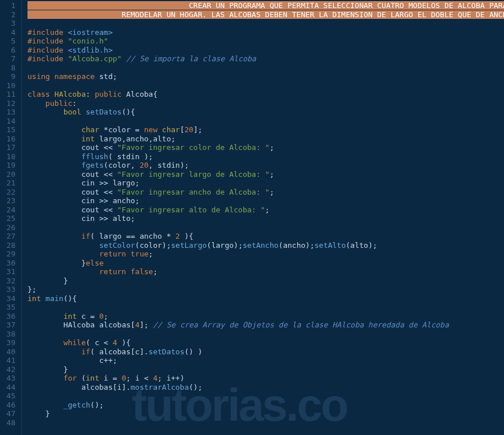 This screenshot has height=435, width=504. What do you see at coordinates (105, 77) in the screenshot?
I see `token-ident: std` at bounding box center [105, 77].